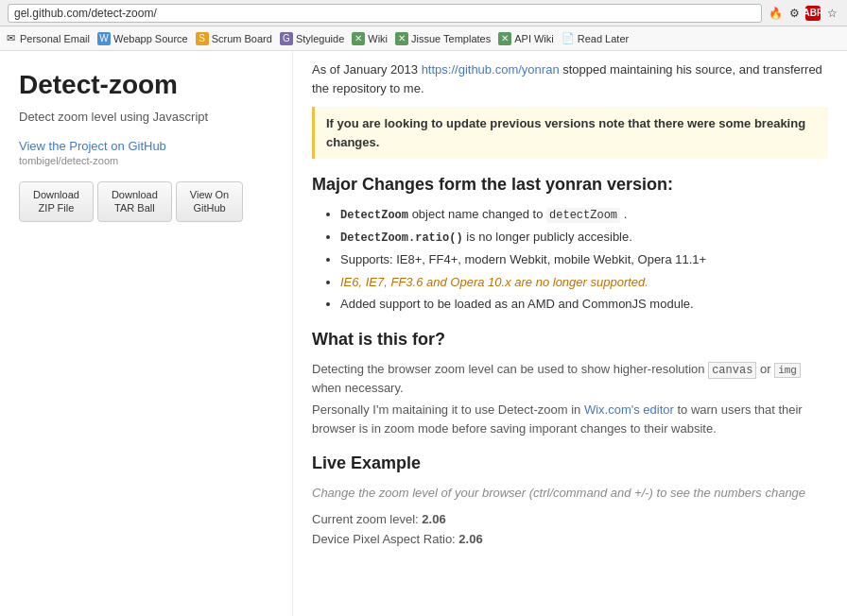 The height and width of the screenshot is (616, 847). What do you see at coordinates (442, 39) in the screenshot?
I see `bookmark-jissue-templates: ✕ Jissue Templates` at bounding box center [442, 39].